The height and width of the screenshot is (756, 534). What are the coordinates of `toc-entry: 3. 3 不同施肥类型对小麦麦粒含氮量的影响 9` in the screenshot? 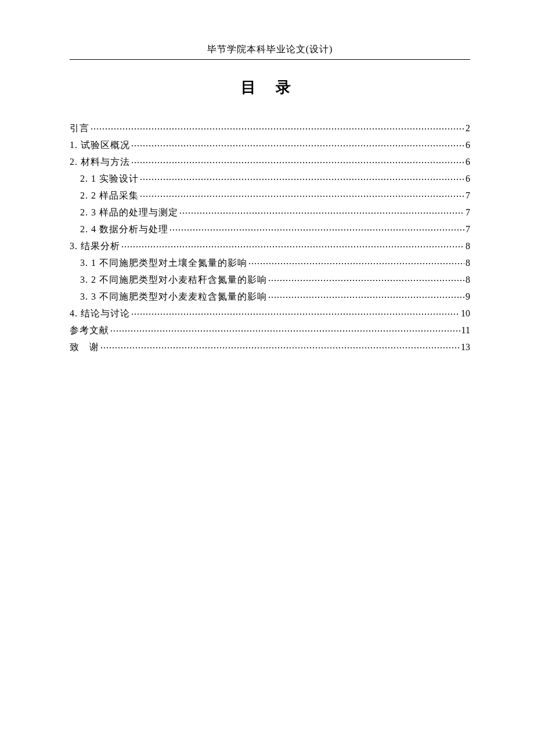 It's located at (270, 296).